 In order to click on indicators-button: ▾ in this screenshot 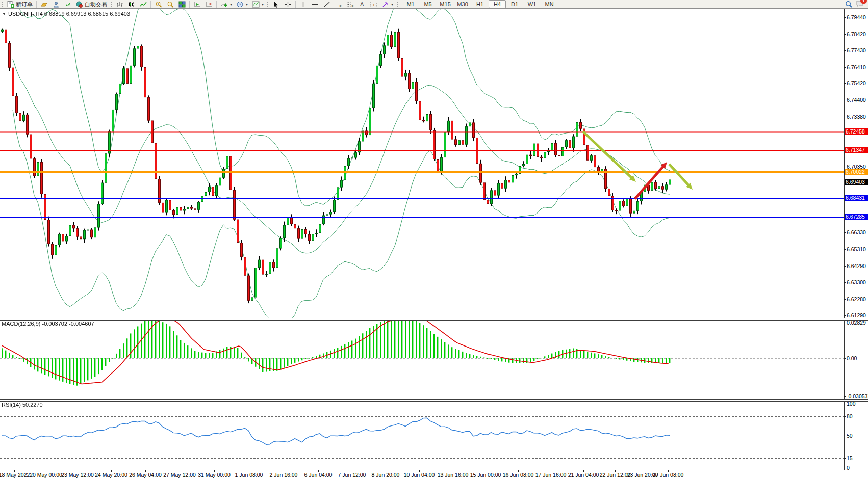, I will do `click(226, 4)`.